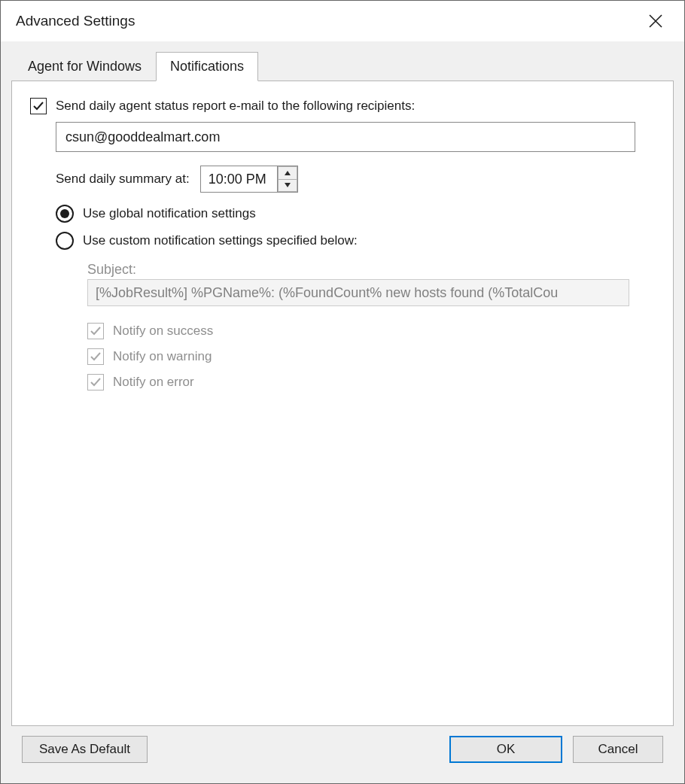 The width and height of the screenshot is (685, 784). What do you see at coordinates (84, 749) in the screenshot?
I see `save-as-default-button: Save As Default` at bounding box center [84, 749].